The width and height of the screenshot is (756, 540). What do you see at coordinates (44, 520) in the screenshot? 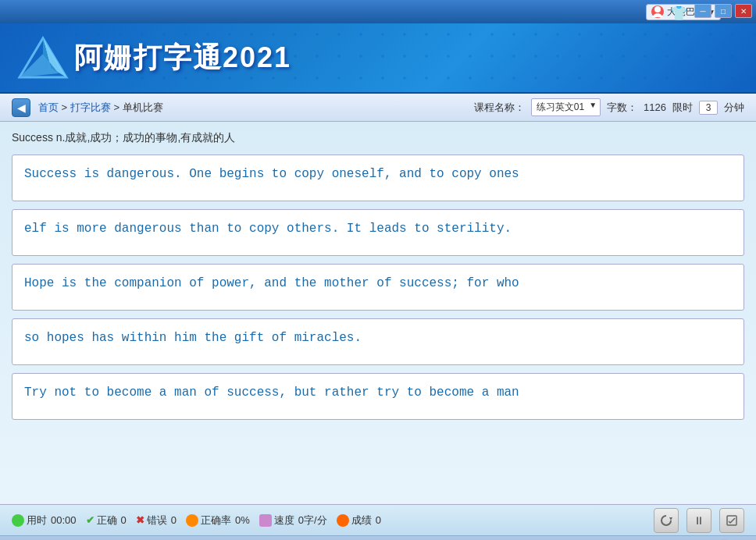
I see `time-status: 用时 00:00` at bounding box center [44, 520].